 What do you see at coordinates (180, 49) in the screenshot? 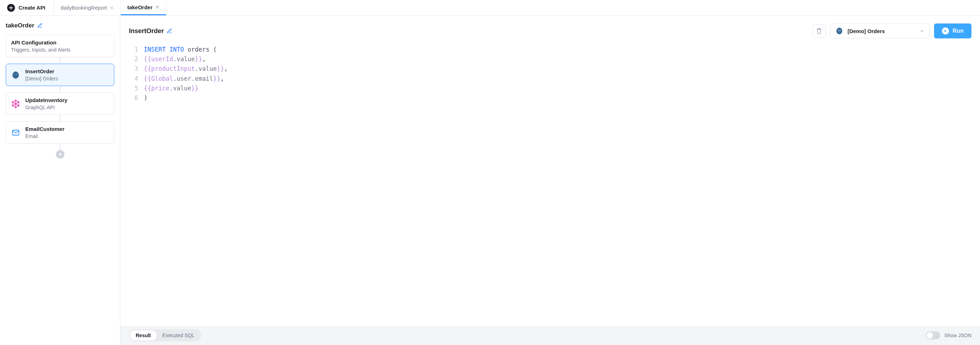
I see `code-content: INSERT INTO orders (` at bounding box center [180, 49].